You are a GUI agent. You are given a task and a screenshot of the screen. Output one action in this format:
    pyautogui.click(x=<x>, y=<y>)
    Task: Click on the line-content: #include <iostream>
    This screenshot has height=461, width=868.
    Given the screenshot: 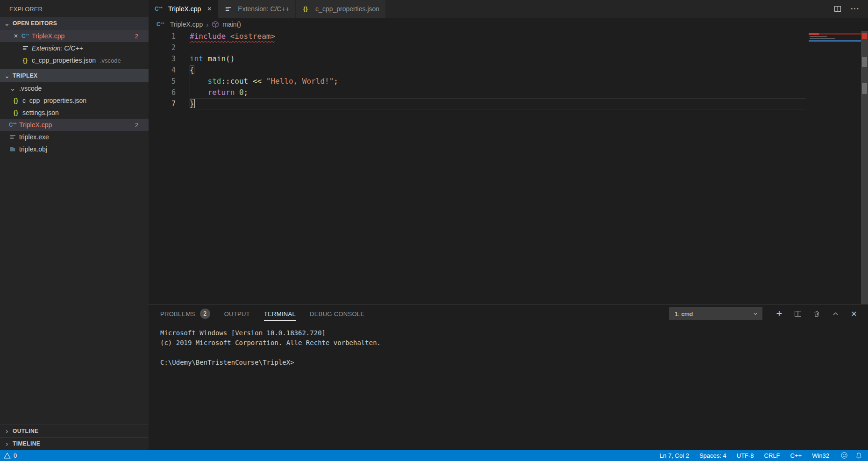 What is the action you would take?
    pyautogui.click(x=225, y=36)
    